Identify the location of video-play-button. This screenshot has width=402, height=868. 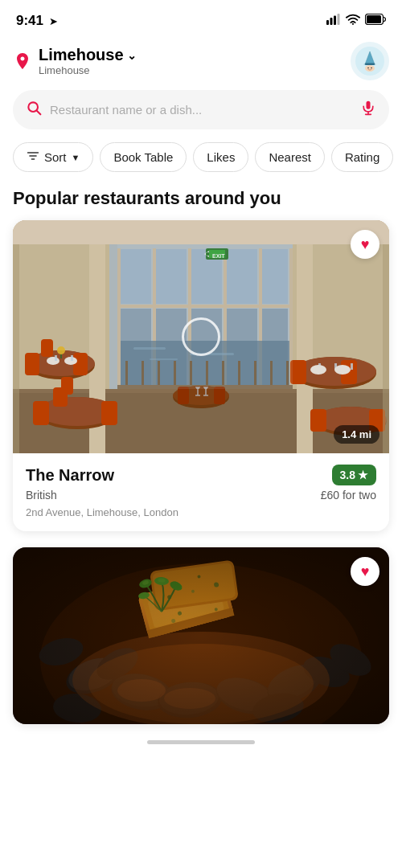
(201, 337).